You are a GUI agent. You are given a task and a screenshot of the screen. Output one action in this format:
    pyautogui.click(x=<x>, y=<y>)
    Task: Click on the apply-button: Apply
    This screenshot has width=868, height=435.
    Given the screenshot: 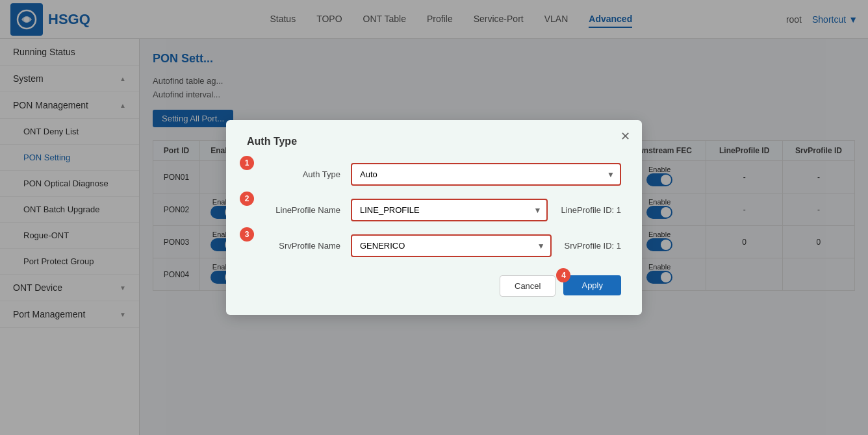 What is the action you would take?
    pyautogui.click(x=593, y=286)
    